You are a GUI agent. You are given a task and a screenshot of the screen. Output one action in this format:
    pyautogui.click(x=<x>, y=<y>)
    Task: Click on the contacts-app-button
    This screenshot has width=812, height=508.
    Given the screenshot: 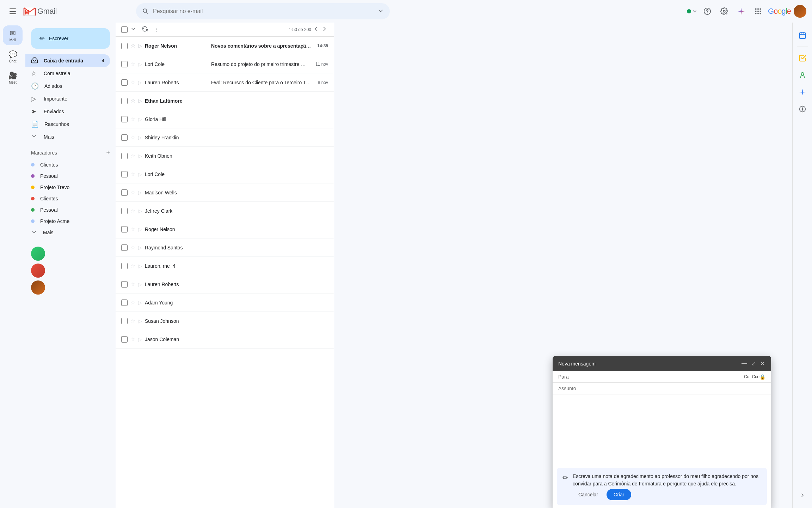 What is the action you would take?
    pyautogui.click(x=802, y=75)
    